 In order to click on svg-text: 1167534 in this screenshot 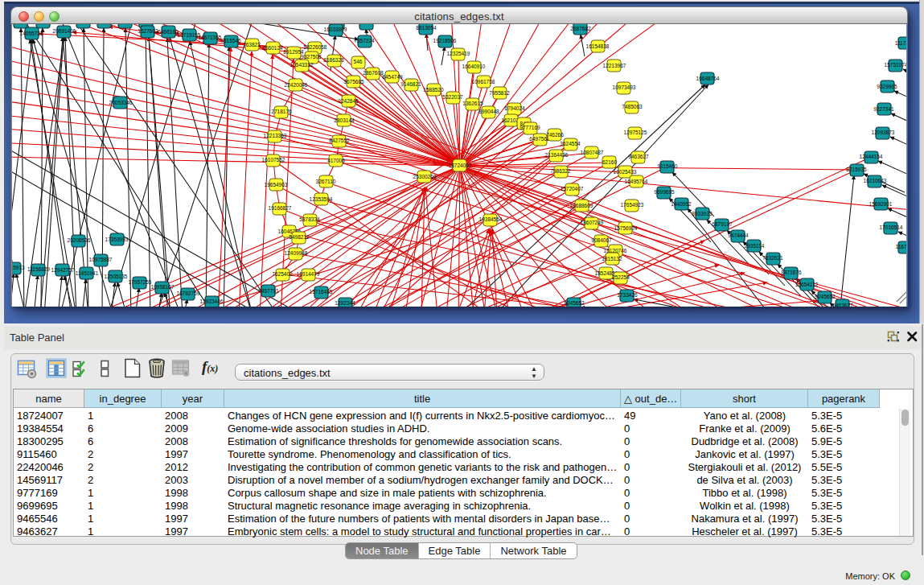, I will do `click(901, 246)`.